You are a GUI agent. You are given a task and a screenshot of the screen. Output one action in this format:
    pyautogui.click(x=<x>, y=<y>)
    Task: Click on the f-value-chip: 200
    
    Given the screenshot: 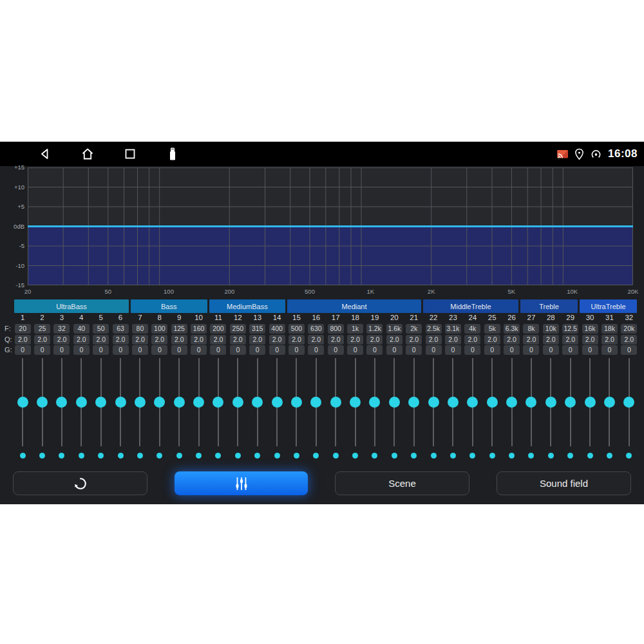 What is the action you would take?
    pyautogui.click(x=218, y=328)
    